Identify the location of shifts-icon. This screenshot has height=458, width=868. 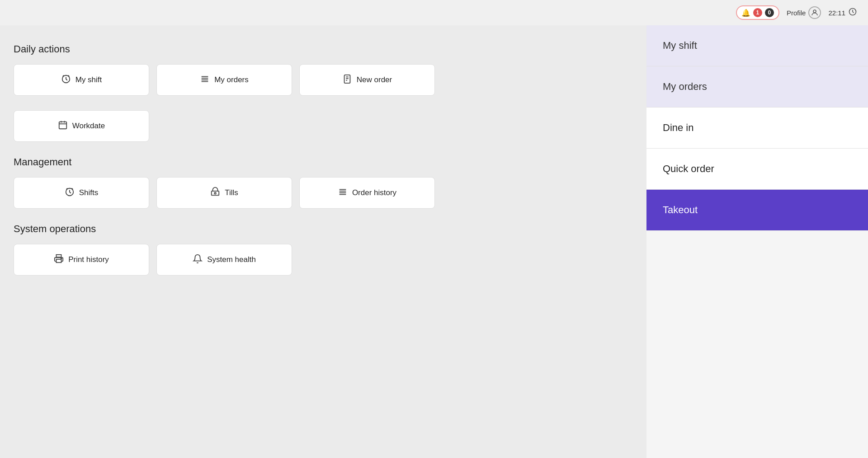
(70, 193).